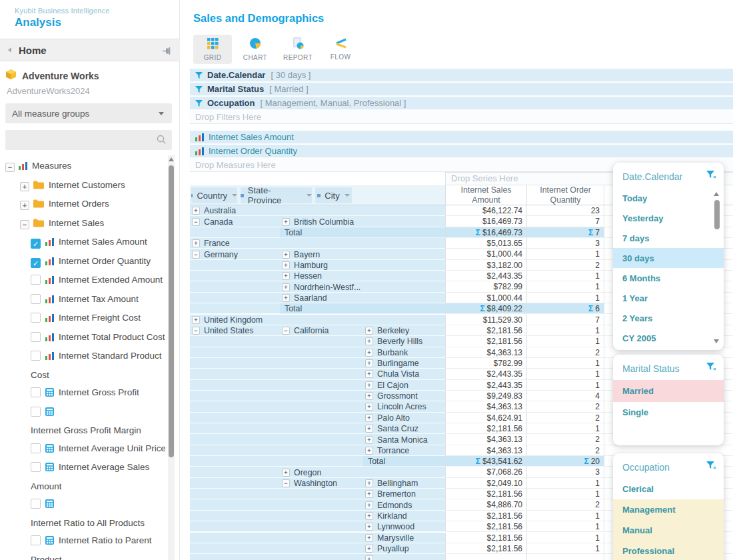 This screenshot has width=733, height=560. Describe the element at coordinates (668, 318) in the screenshot. I see `panel-item-2-years: 2 Years` at that location.